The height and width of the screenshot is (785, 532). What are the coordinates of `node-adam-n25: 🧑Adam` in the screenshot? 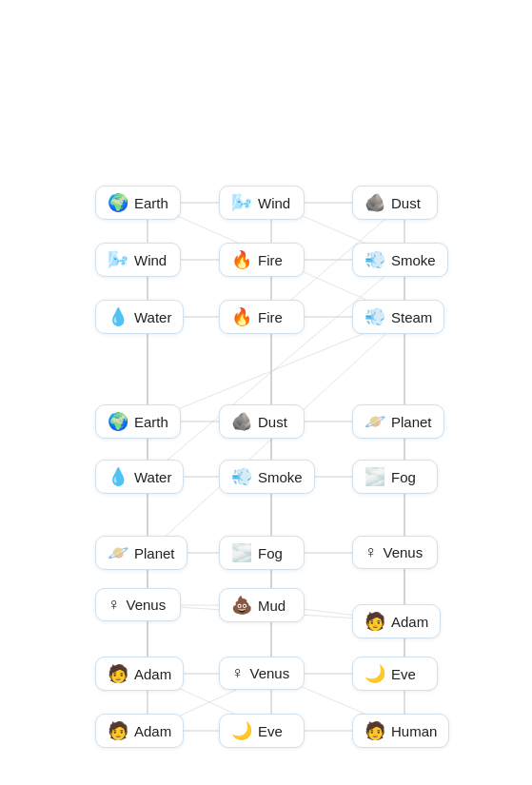 It's located at (139, 731).